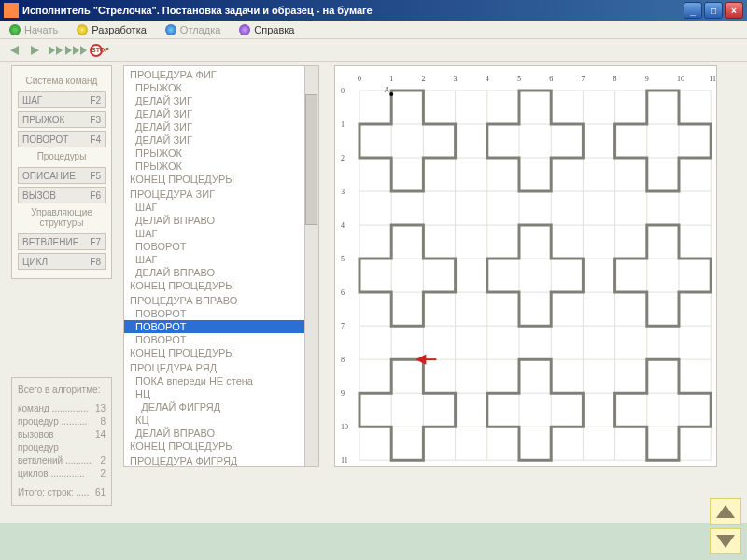 The image size is (747, 560). What do you see at coordinates (693, 10) in the screenshot?
I see `minimize-button: _` at bounding box center [693, 10].